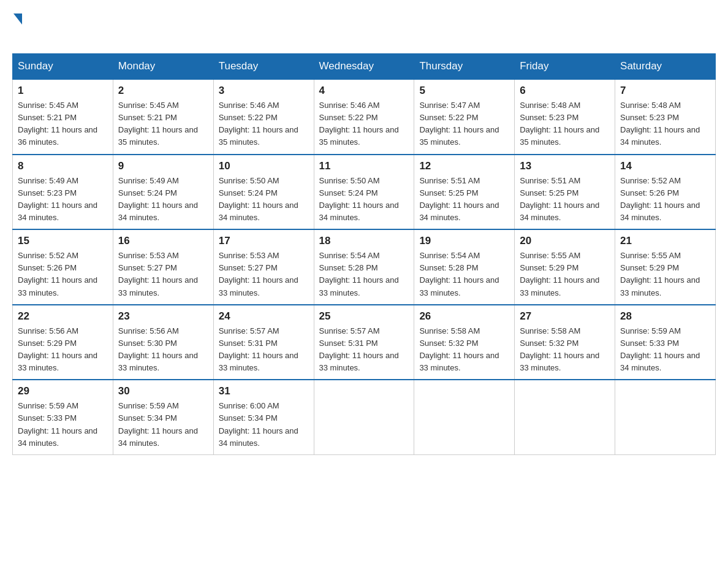 The image size is (728, 563). What do you see at coordinates (364, 342) in the screenshot?
I see `table-row: 25 Sunrise: 5:57 AMSunset: 5:31 PMDaylig…` at bounding box center [364, 342].